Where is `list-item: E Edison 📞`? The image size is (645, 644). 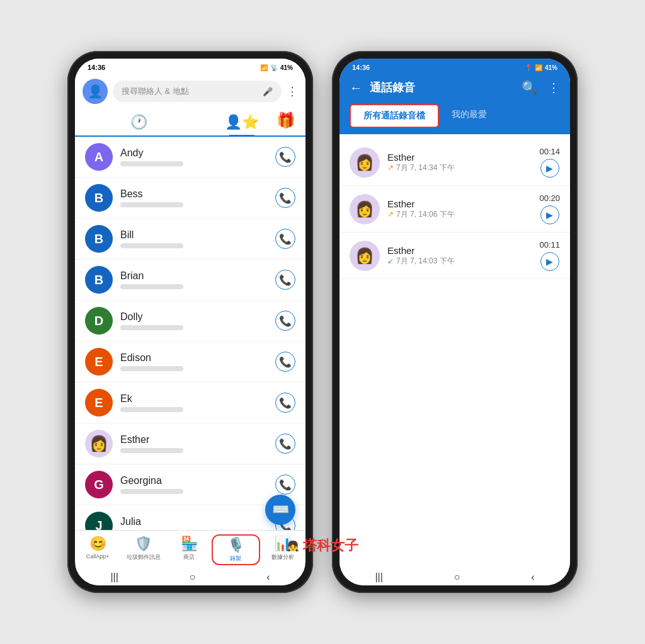
list-item: E Edison 📞 is located at coordinates (190, 362).